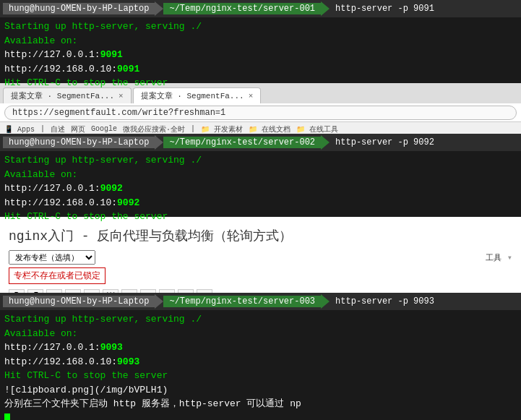 Image resolution: width=521 pixels, height=420 pixels. I want to click on browser-1-addressbar: https://segmentfault.com/write?freshman=…, so click(260, 113).